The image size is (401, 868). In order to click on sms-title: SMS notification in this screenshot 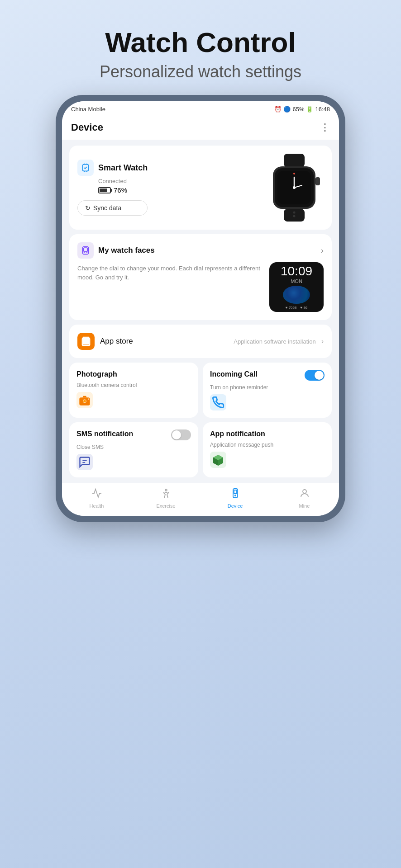, I will do `click(105, 434)`.